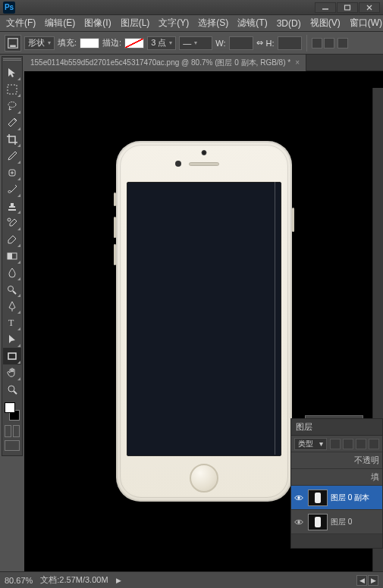 The height and width of the screenshot is (588, 383). What do you see at coordinates (12, 189) in the screenshot?
I see `brush-tool` at bounding box center [12, 189].